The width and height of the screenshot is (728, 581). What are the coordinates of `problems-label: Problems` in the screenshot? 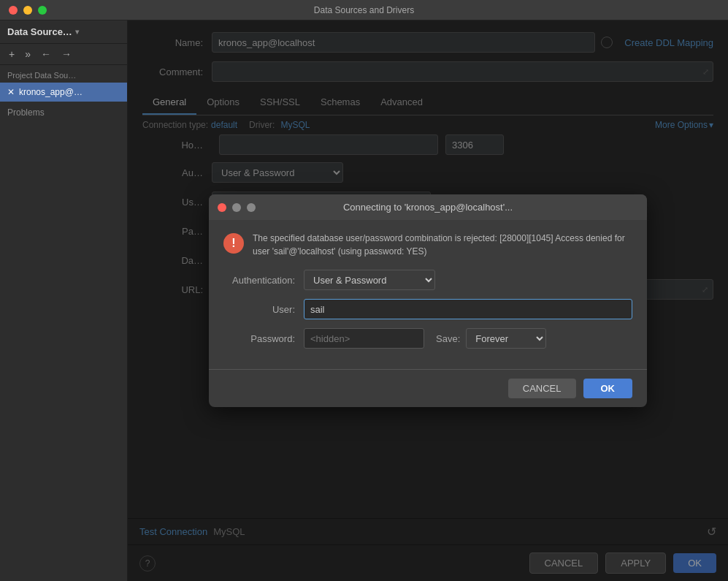 It's located at (26, 113).